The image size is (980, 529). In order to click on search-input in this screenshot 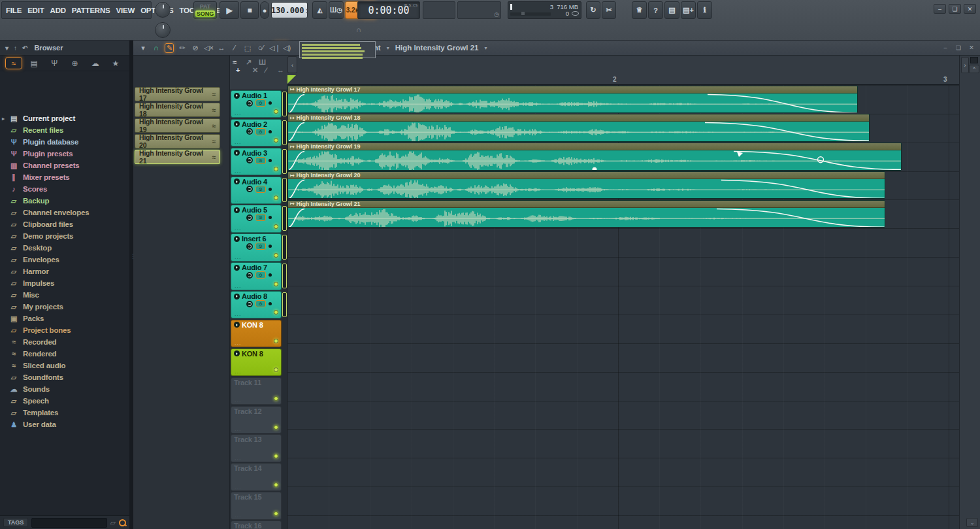, I will do `click(69, 523)`.